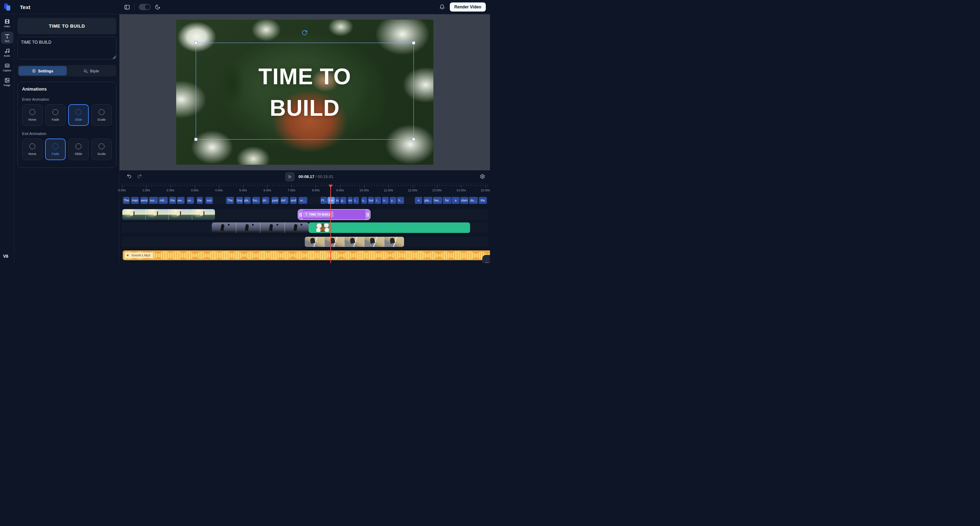 The image size is (980, 526). What do you see at coordinates (442, 7) in the screenshot?
I see `notifications-bell-icon` at bounding box center [442, 7].